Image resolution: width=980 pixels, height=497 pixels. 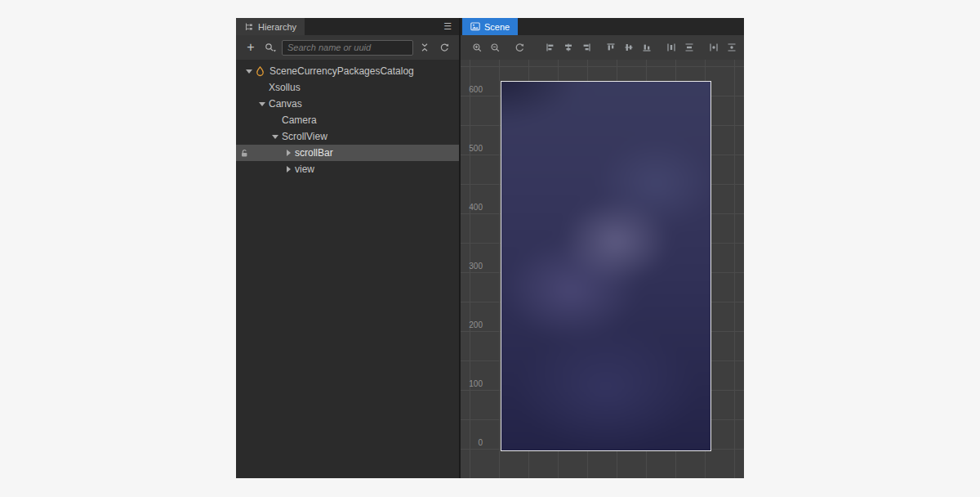 I want to click on ruler-label: 400, so click(x=472, y=208).